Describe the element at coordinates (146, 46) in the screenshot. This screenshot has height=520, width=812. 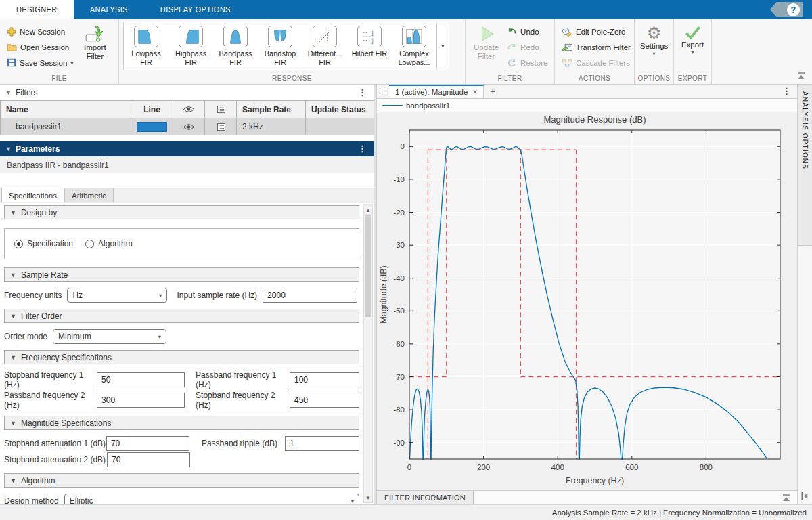
I see `lowpass-fir-button: Lowpass FIR` at that location.